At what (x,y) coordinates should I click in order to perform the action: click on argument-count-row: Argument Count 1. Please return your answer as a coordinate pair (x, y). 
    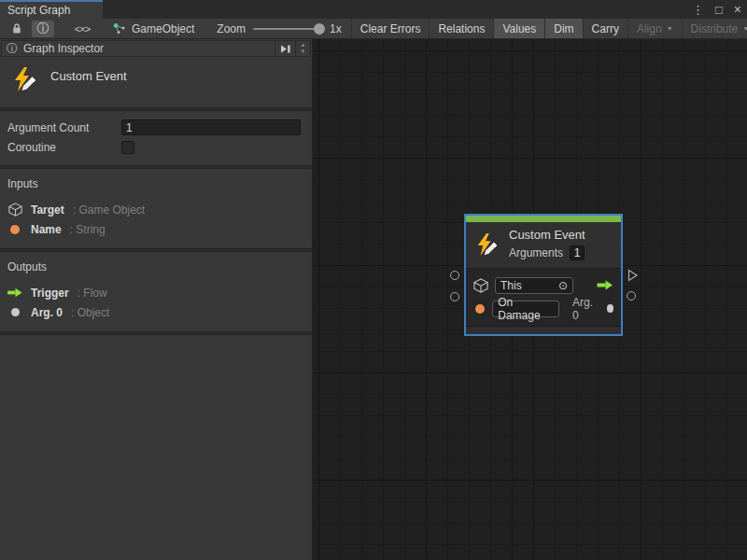
    Looking at the image, I should click on (154, 127).